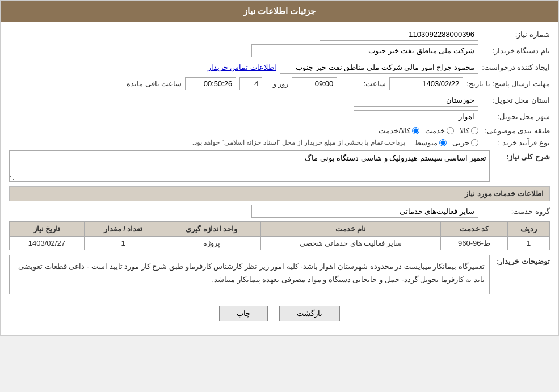  I want to click on tabaqe-khadamat-label: خدمت, so click(435, 130).